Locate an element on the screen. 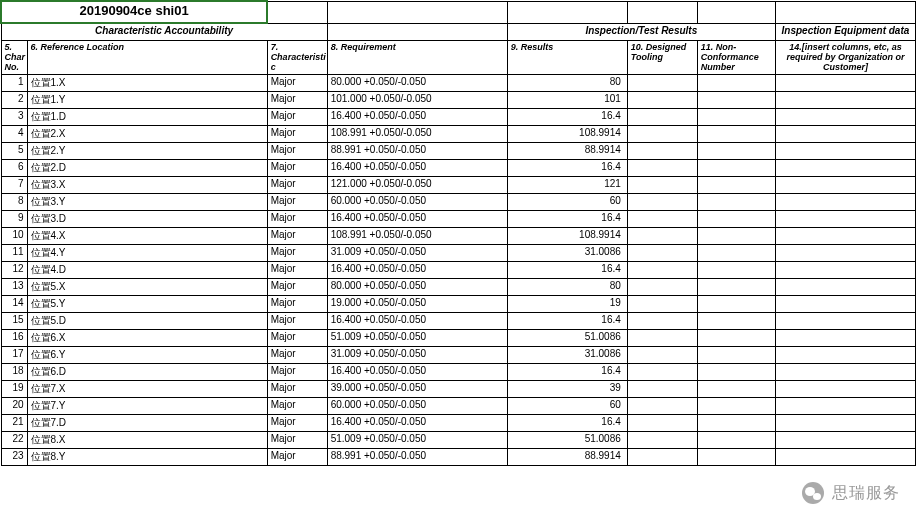 The width and height of the screenshot is (916, 518). cell-char-no: 6 is located at coordinates (14, 168).